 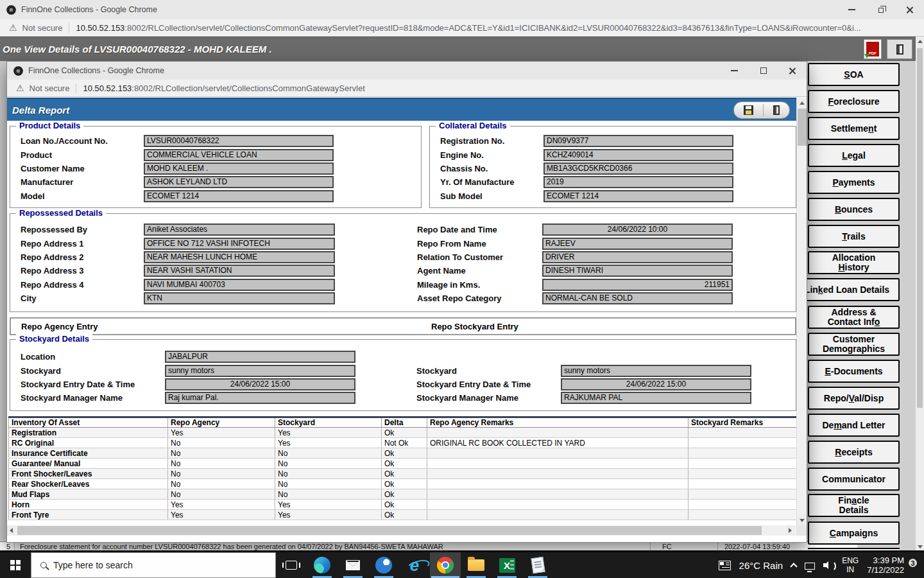 I want to click on popup-address-bar: ⚠ Not secure 10.50.52.153 :8002/RLCollec…, so click(x=407, y=89).